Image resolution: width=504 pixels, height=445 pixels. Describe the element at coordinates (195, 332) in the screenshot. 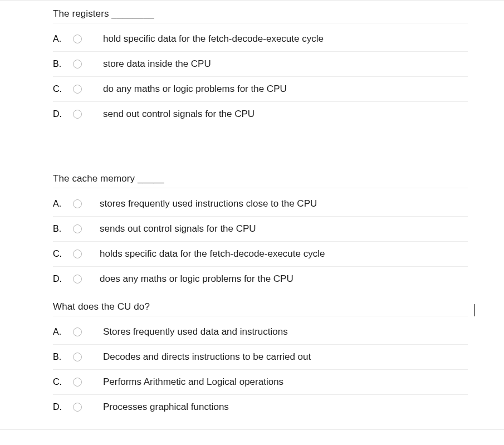

I see `option-text: Stores frequently used data and instruct…` at that location.